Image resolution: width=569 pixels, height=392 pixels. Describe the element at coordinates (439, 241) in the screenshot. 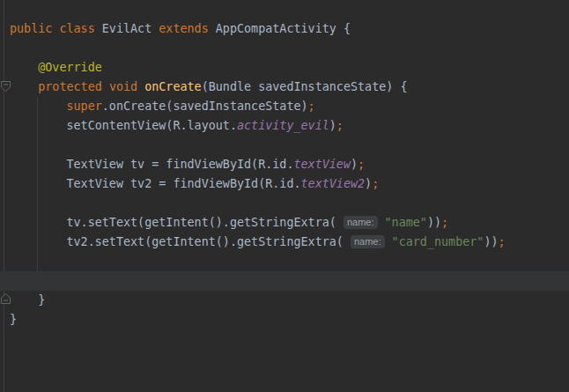

I see `code-token-str: "card_number"` at that location.